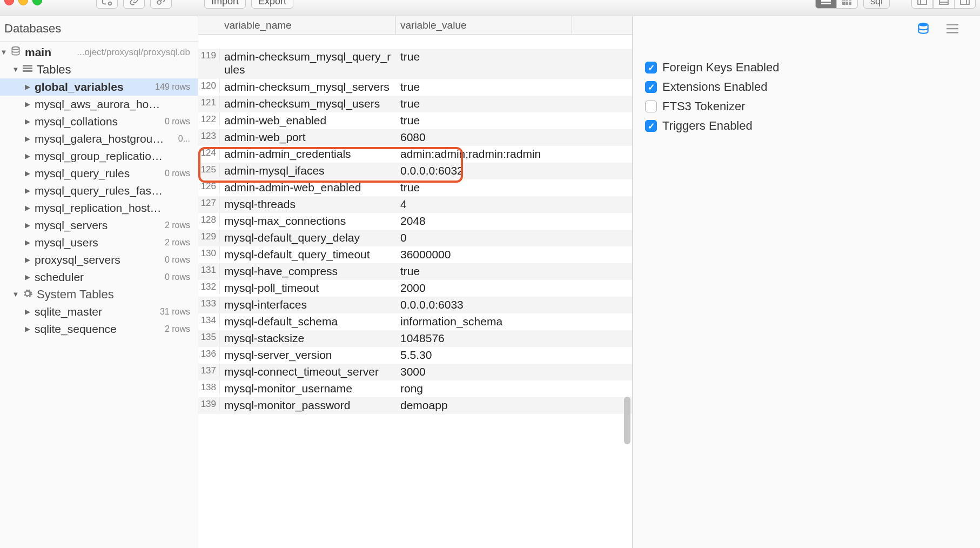 The height and width of the screenshot is (548, 980). What do you see at coordinates (965, 4) in the screenshot?
I see `panel-right-toggle` at bounding box center [965, 4].